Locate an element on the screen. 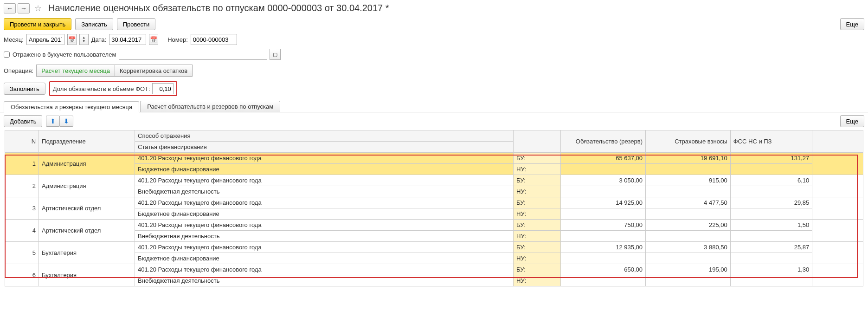 The image size is (868, 331). cell-fss: 131,27 is located at coordinates (771, 158).